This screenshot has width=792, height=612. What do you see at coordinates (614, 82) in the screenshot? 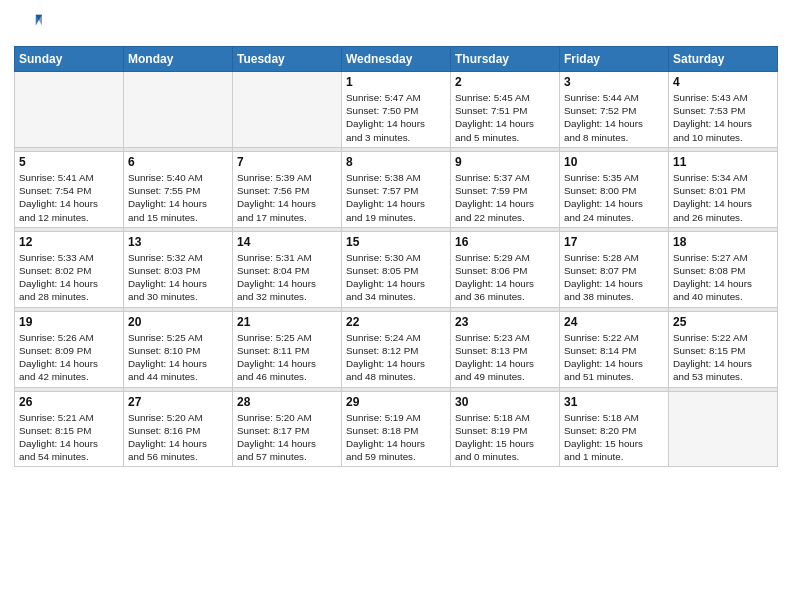
I see `day-number: 3` at bounding box center [614, 82].